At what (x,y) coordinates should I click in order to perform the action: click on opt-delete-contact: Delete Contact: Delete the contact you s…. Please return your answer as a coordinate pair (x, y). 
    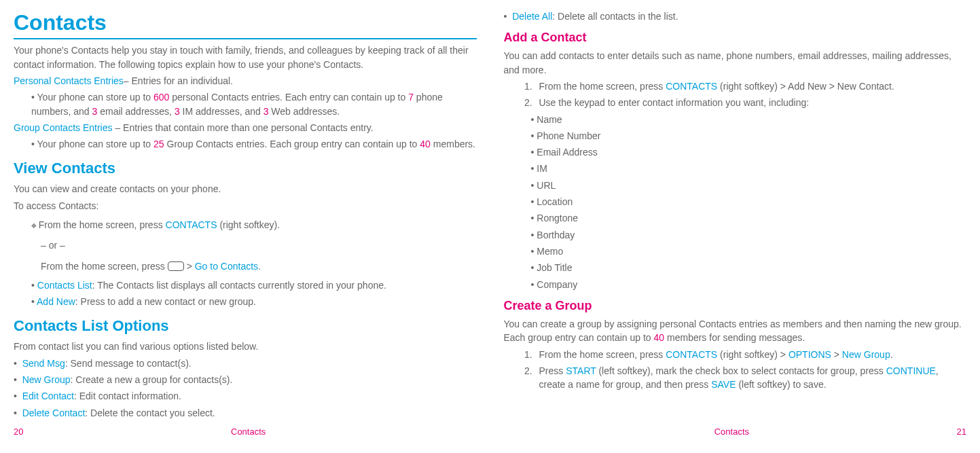
    Looking at the image, I should click on (245, 413).